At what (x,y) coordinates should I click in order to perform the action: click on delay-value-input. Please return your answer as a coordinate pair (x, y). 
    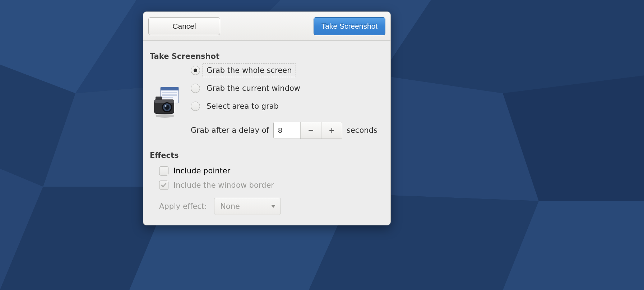
    Looking at the image, I should click on (287, 130).